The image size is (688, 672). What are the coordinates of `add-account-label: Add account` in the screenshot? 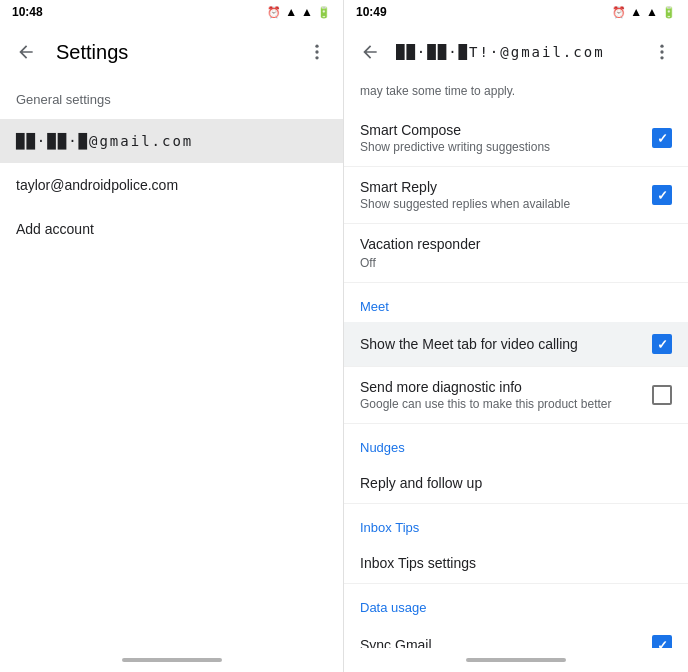 It's located at (55, 229).